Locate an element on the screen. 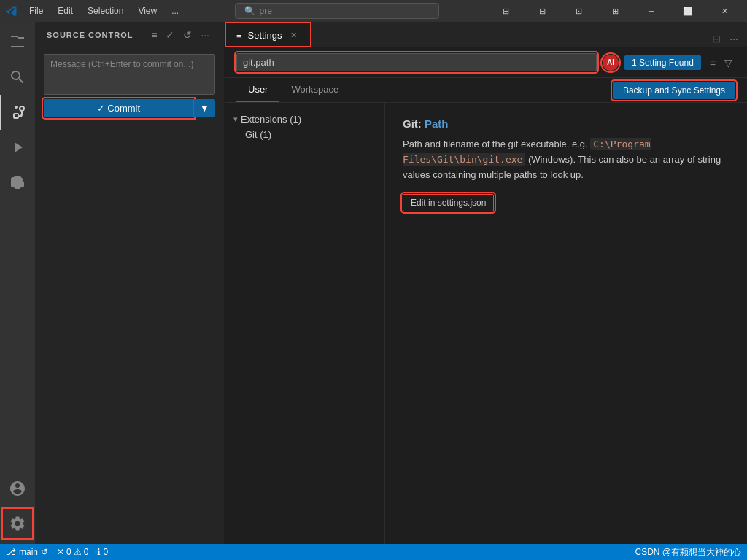 This screenshot has height=560, width=747. tab-bar: ≡ Settings ✕ ⊟ ··· is located at coordinates (486, 35).